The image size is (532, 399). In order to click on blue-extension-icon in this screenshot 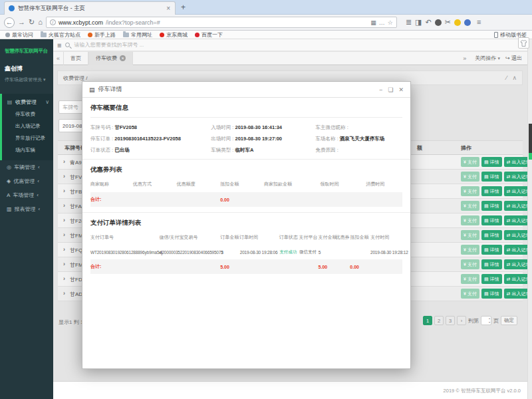, I will do `click(467, 23)`.